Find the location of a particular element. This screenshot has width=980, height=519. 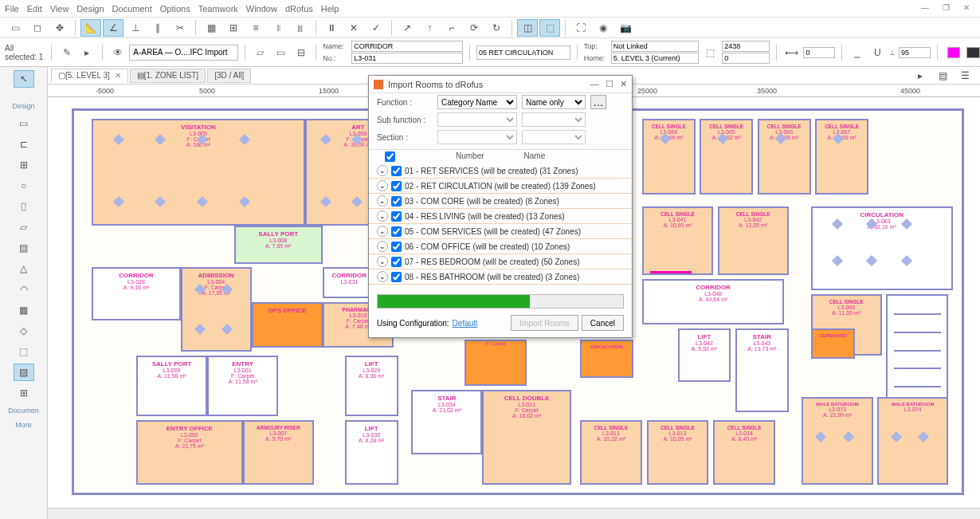

room-lift1: LIFT L3-029 A: 8,38 m² is located at coordinates (371, 386).